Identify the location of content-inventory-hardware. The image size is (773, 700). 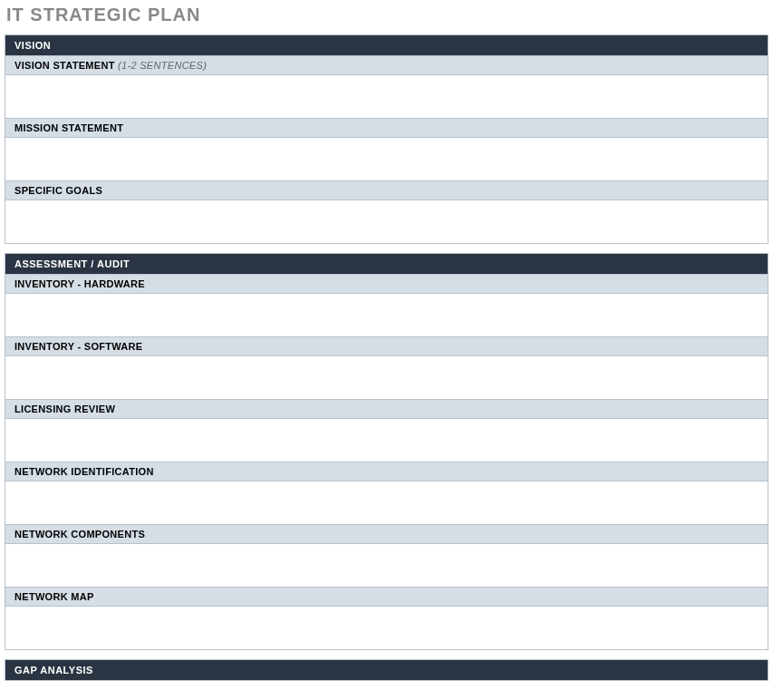
(386, 316).